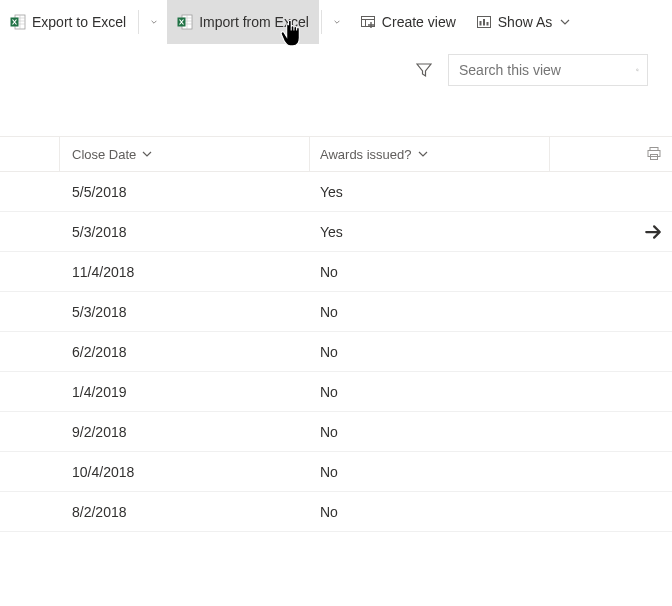 The height and width of the screenshot is (606, 672). Describe the element at coordinates (336, 432) in the screenshot. I see `table-row: 9/2/2018No` at that location.